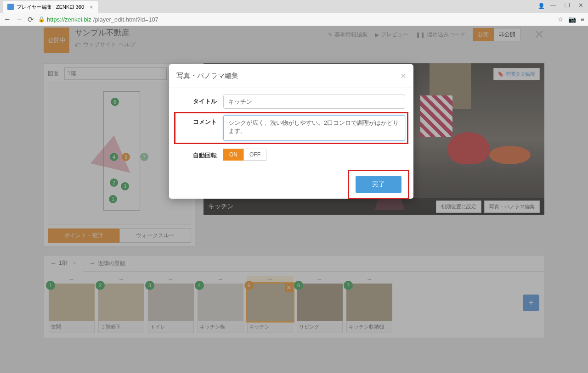 The height and width of the screenshot is (373, 588). Describe the element at coordinates (208, 76) in the screenshot. I see `modal-title: 写真・パノラマ編集` at that location.